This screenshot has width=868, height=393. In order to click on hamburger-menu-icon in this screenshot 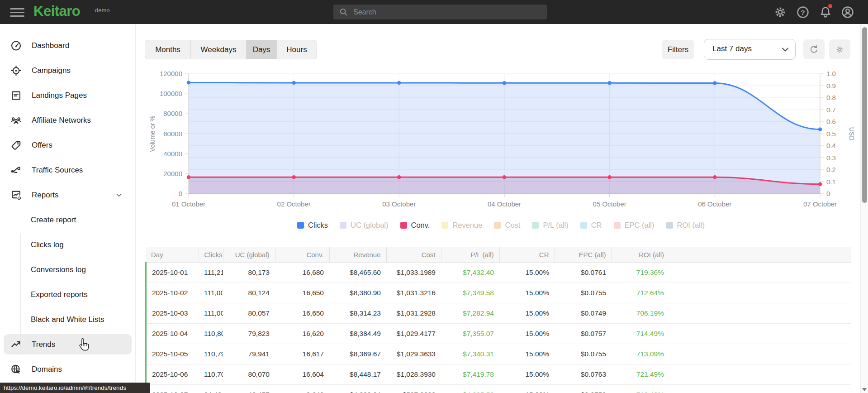, I will do `click(17, 12)`.